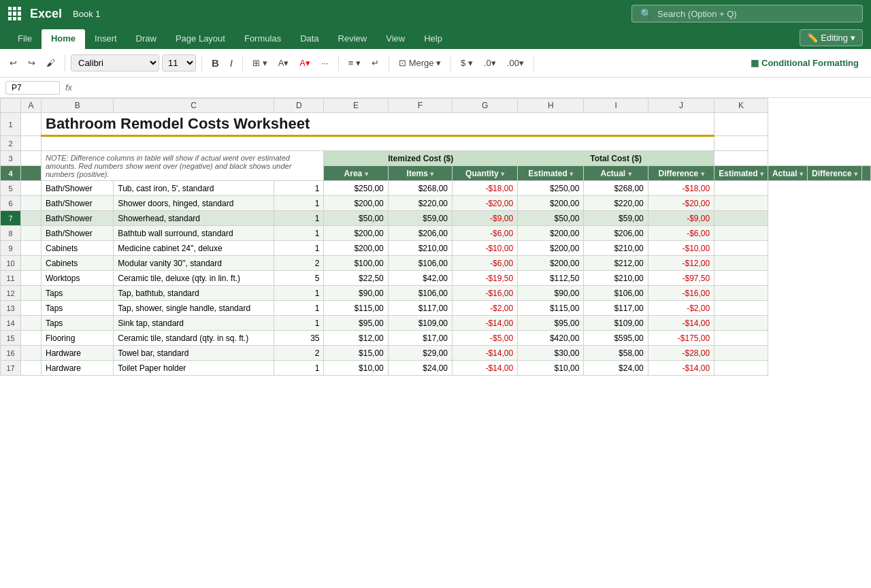  Describe the element at coordinates (78, 323) in the screenshot. I see `cell-area-14: Taps` at that location.